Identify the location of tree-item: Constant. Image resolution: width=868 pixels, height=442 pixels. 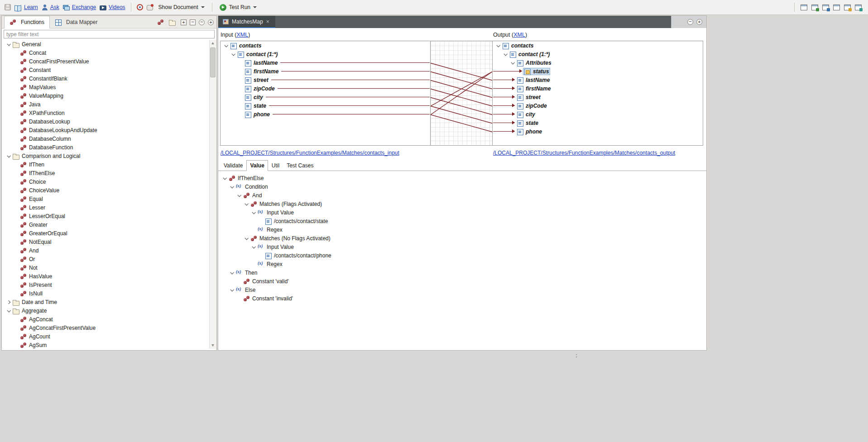
(106, 70).